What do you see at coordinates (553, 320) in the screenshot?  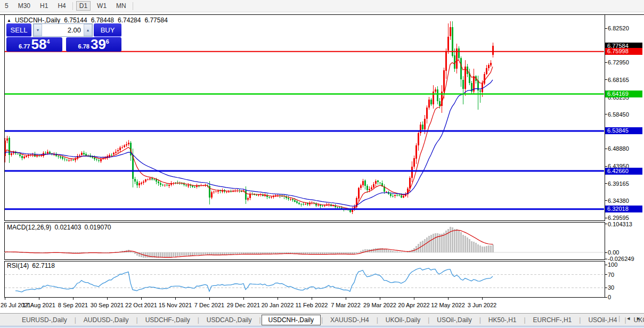 I see `chart-tab-eurchf: EURCHF-,H1` at bounding box center [553, 320].